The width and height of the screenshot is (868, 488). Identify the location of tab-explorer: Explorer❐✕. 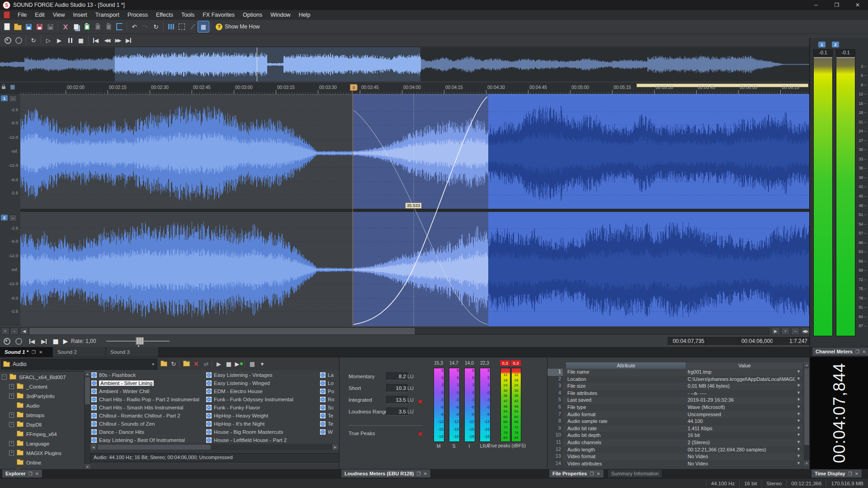
(22, 474).